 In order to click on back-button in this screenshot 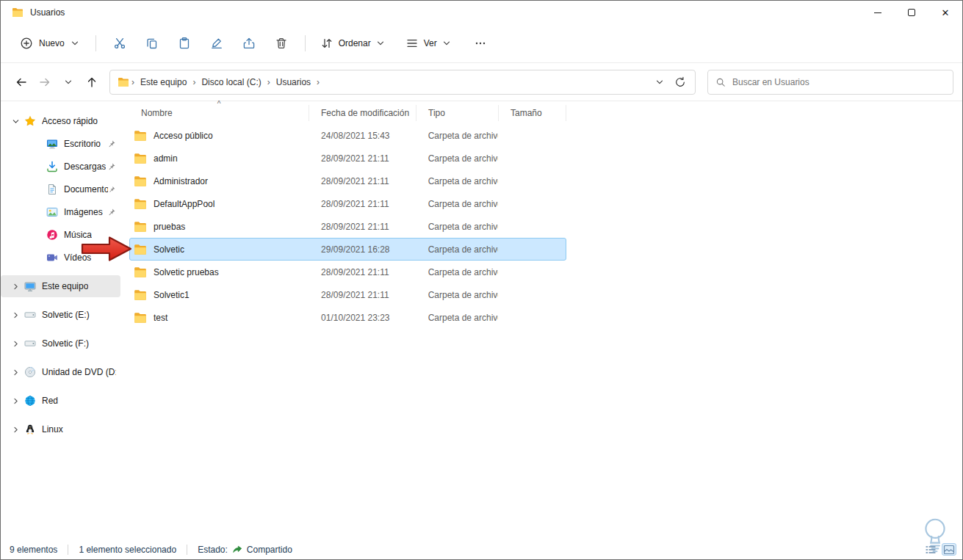, I will do `click(21, 82)`.